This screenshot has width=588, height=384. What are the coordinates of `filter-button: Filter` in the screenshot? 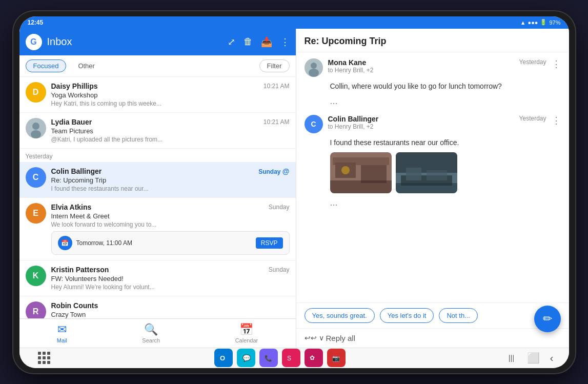 It's located at (275, 66).